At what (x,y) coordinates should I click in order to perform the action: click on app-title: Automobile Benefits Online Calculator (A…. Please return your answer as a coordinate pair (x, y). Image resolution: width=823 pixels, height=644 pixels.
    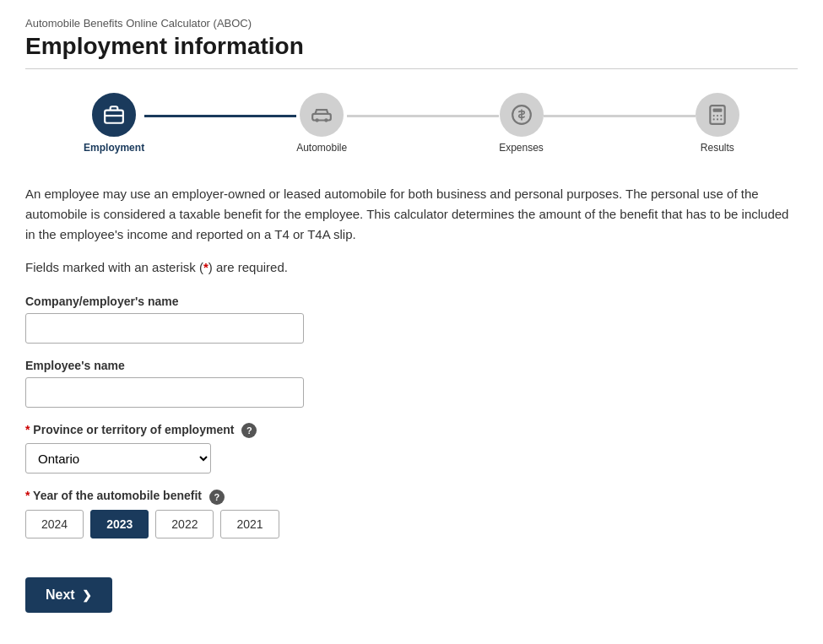
    Looking at the image, I should click on (412, 24).